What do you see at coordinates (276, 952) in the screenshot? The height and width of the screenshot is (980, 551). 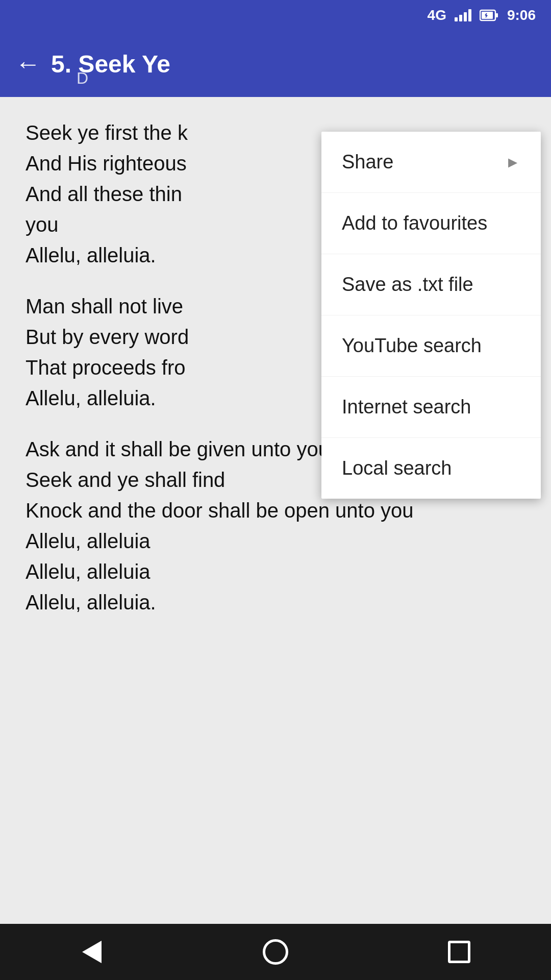 I see `home-nav-icon` at bounding box center [276, 952].